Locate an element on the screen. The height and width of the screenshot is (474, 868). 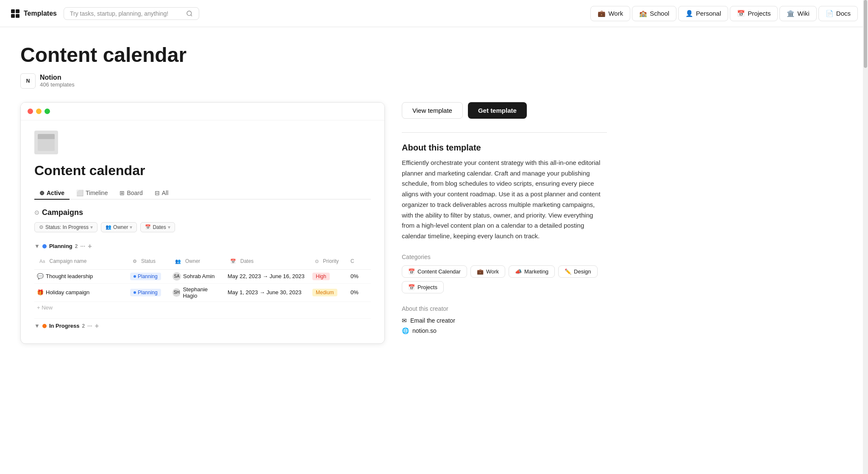
filter-status-chevron: ▾ is located at coordinates (92, 227).